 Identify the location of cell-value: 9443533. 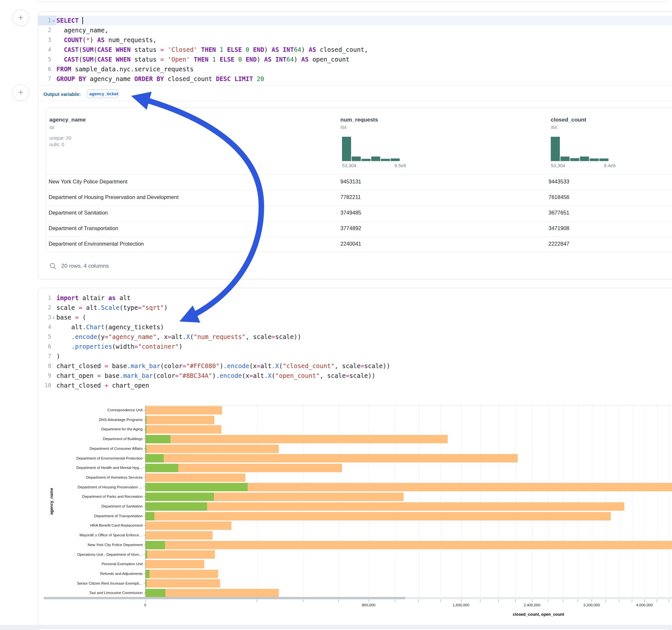
(559, 182).